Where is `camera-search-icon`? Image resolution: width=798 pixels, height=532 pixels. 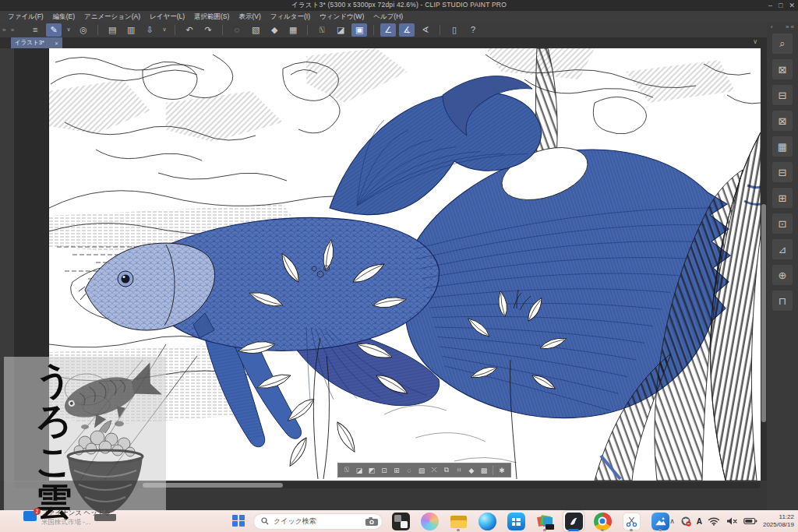
camera-search-icon is located at coordinates (372, 522).